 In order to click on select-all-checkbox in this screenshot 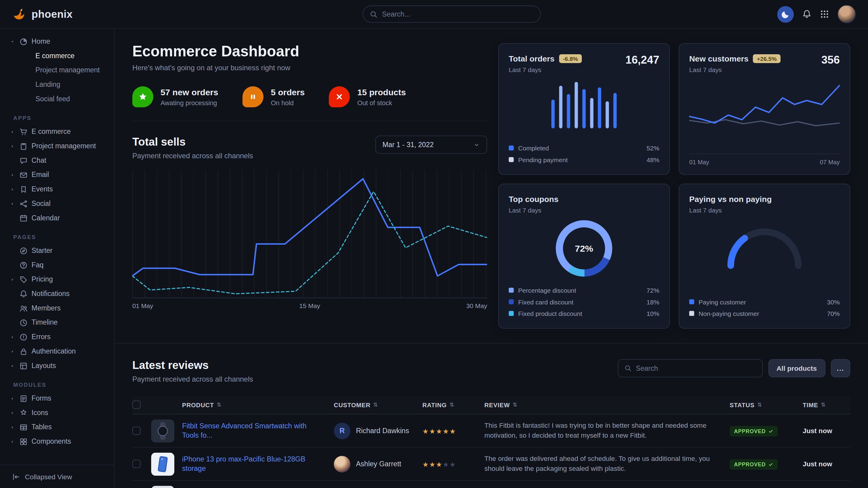, I will do `click(137, 405)`.